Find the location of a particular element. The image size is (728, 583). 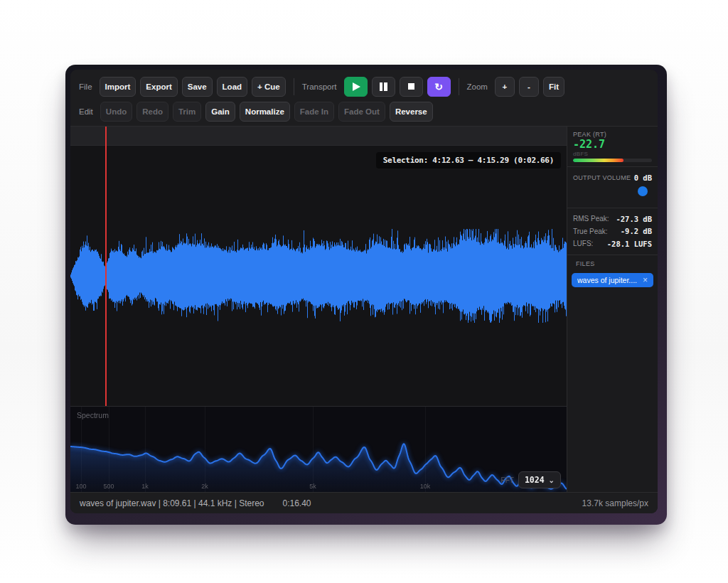

undo-button: Undo is located at coordinates (117, 112).